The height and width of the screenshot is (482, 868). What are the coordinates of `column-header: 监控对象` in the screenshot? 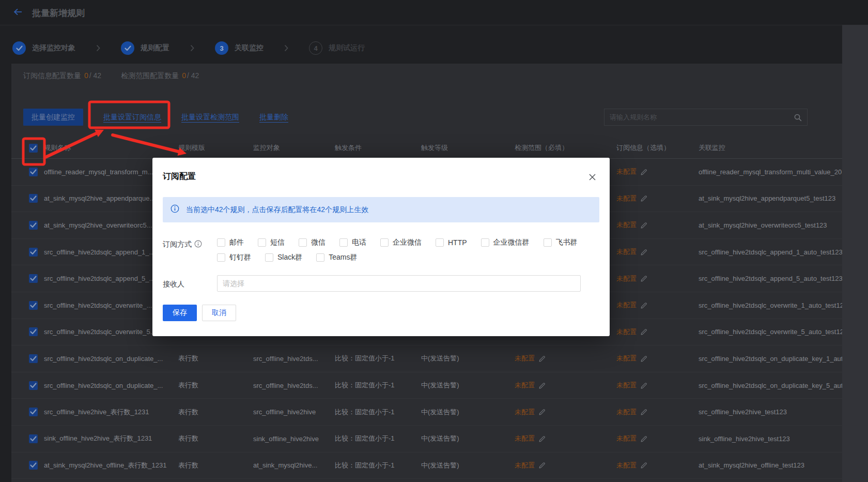 It's located at (267, 148).